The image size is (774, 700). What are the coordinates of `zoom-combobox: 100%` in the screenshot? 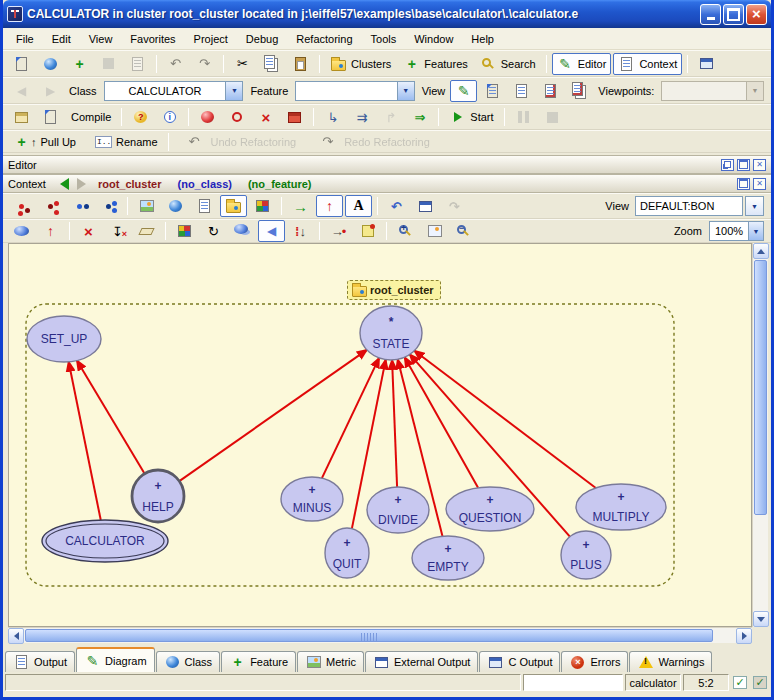 It's located at (736, 231).